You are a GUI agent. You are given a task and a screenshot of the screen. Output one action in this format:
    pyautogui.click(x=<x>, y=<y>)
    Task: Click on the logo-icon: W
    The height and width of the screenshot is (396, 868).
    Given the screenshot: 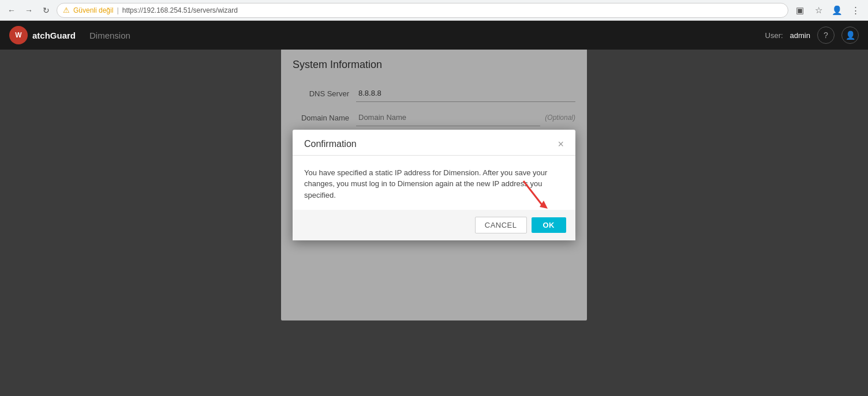 What is the action you would take?
    pyautogui.click(x=18, y=35)
    